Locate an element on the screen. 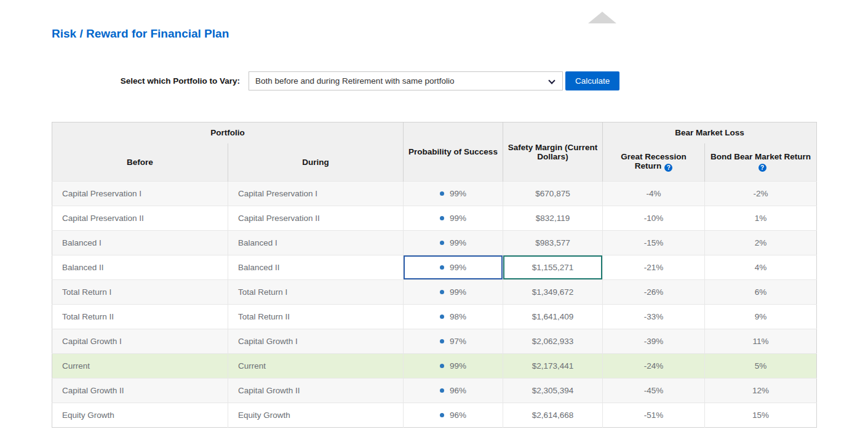 The width and height of the screenshot is (868, 437). header-during: During is located at coordinates (316, 162).